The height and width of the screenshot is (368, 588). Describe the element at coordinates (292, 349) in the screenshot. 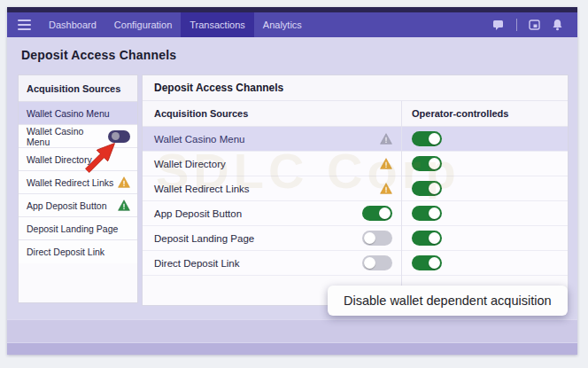

I see `window-bottom-edge` at that location.